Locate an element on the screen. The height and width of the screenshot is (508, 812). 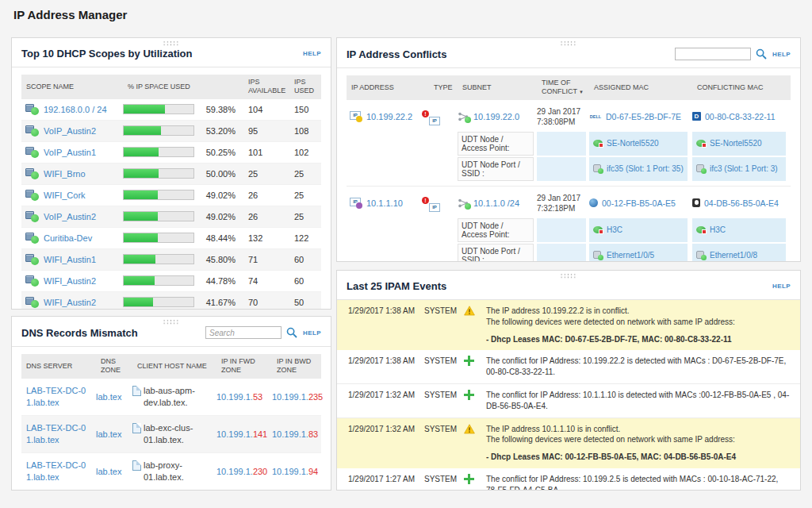
node-status-icon is located at coordinates (598, 144).